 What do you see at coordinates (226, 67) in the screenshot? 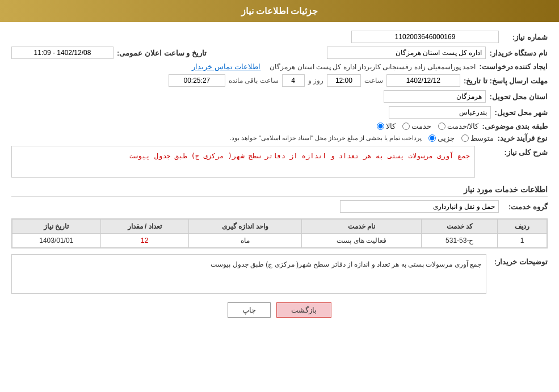
I see `creator-link: اطلاعات تماس خریدار` at bounding box center [226, 67].